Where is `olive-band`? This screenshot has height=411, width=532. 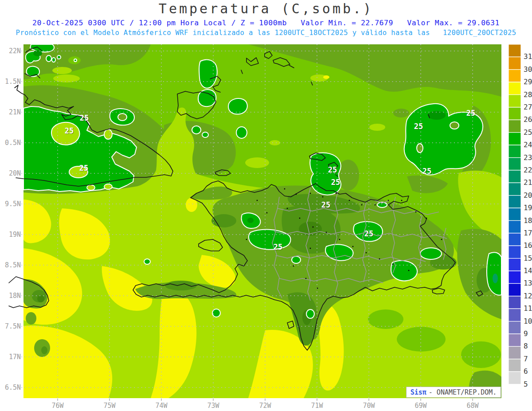
olive-band is located at coordinates (401, 113).